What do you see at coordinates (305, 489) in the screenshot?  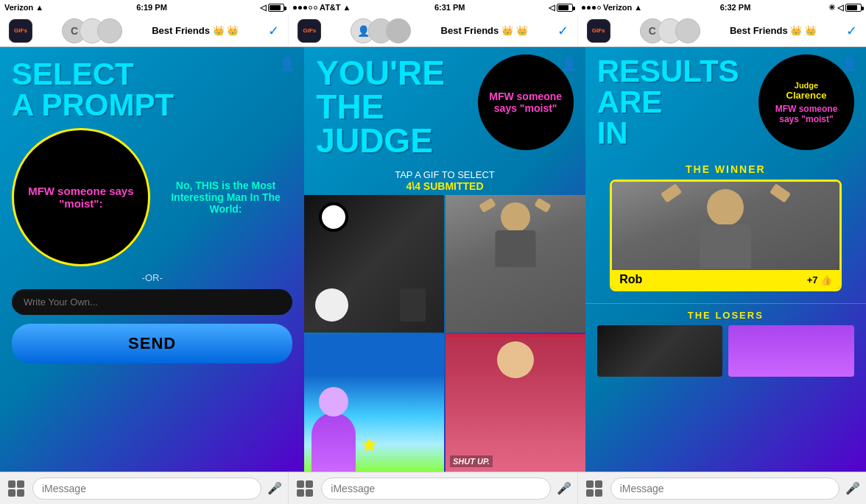 I see `apps-icon-p2` at bounding box center [305, 489].